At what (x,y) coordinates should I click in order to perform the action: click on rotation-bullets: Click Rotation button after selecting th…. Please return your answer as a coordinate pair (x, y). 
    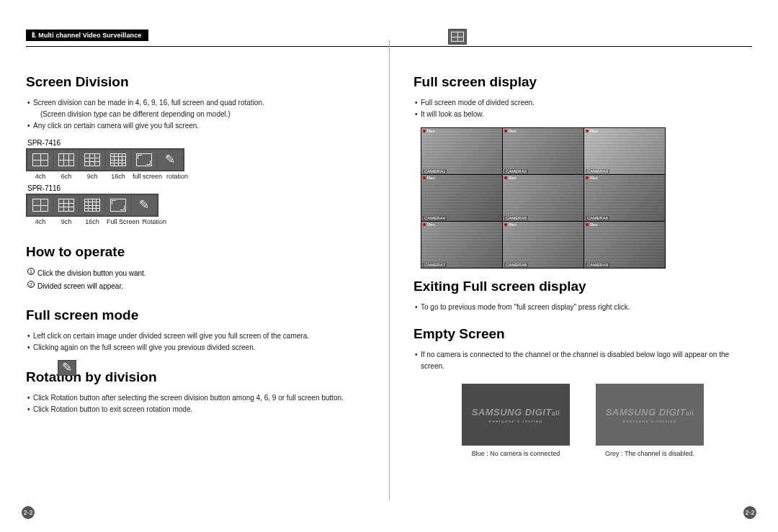
    Looking at the image, I should click on (198, 404).